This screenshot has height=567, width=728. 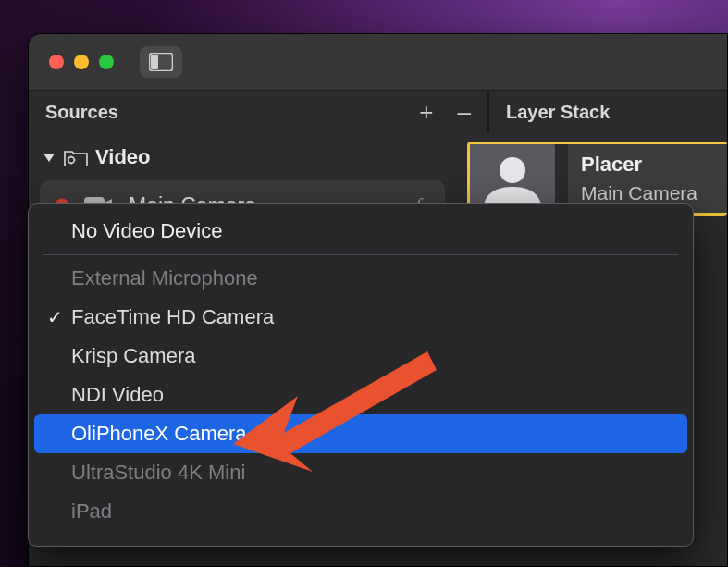 I want to click on minimize-window-button, so click(x=81, y=62).